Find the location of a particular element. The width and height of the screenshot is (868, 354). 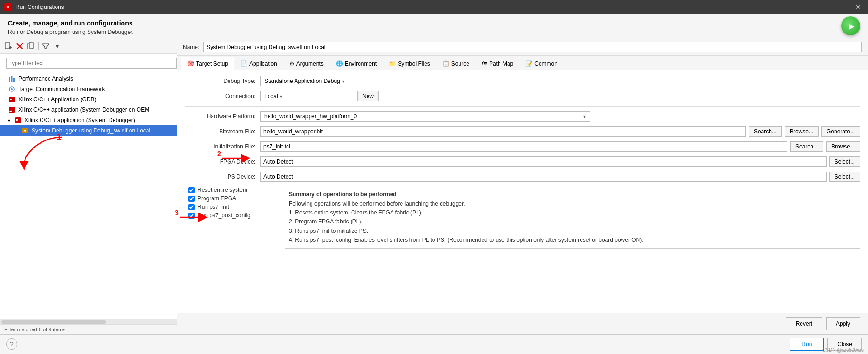

reset-system-checkbox is located at coordinates (191, 190).